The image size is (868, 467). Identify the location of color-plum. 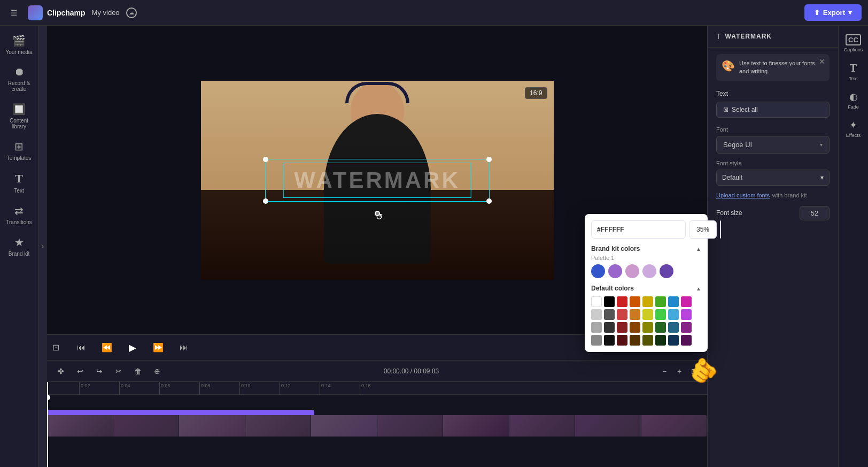
(686, 340).